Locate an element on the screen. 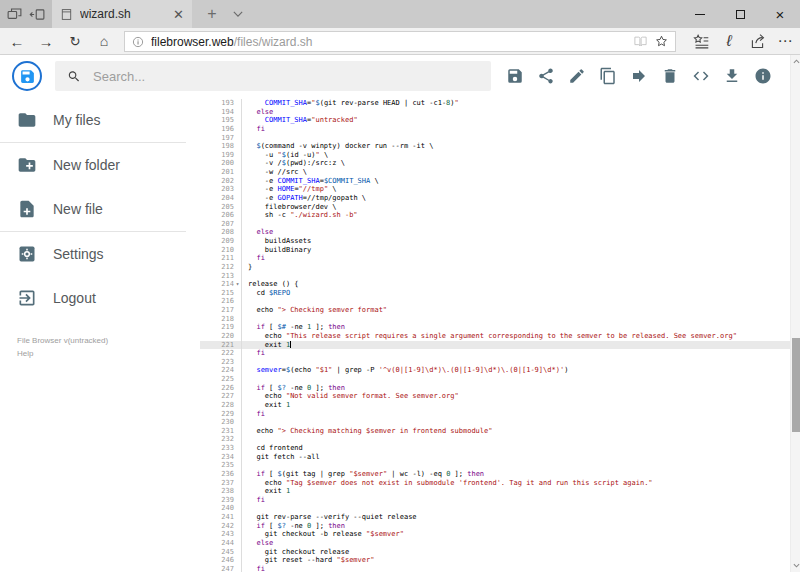 The image size is (800, 572). scroll-up-icon is located at coordinates (796, 62).